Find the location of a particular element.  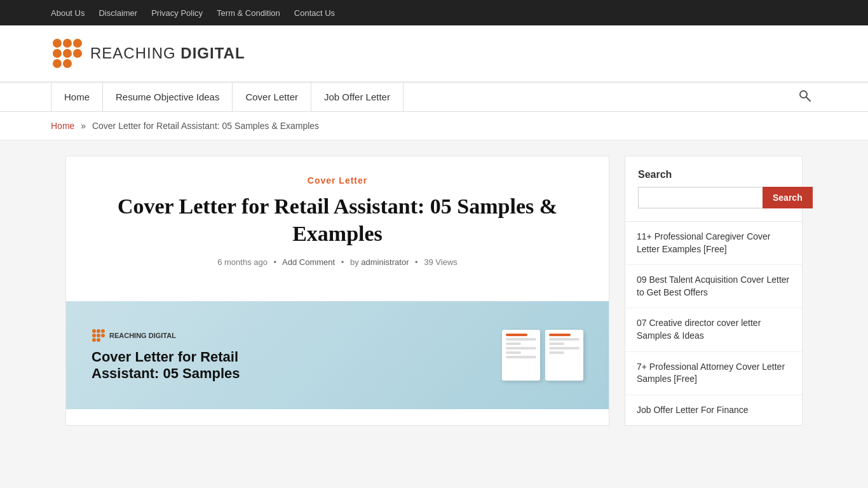

article-time: 6 months ago is located at coordinates (243, 262).